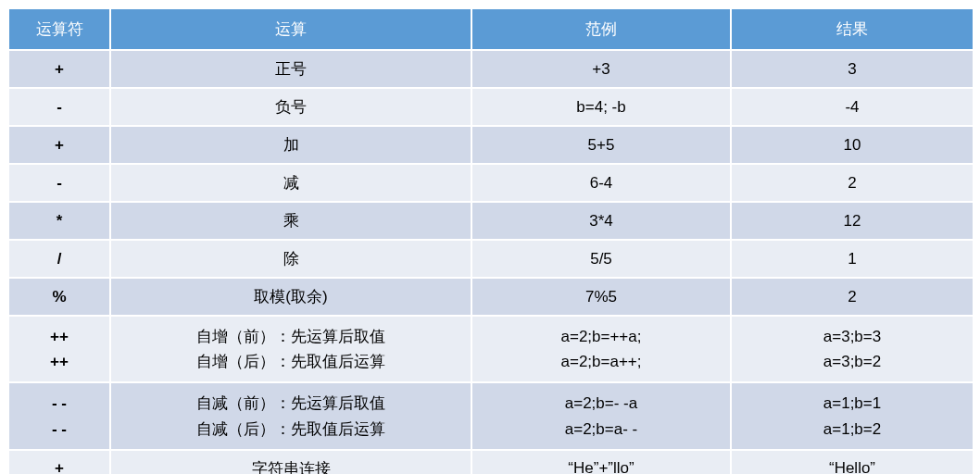 The height and width of the screenshot is (474, 980). Describe the element at coordinates (601, 30) in the screenshot. I see `header-example: 范例` at that location.